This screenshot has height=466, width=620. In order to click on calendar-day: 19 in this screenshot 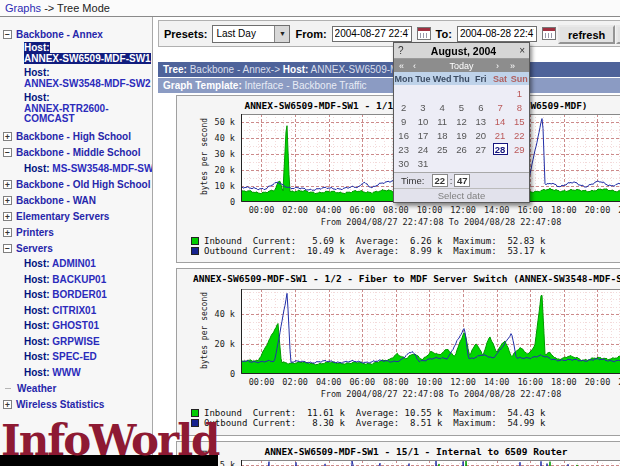, I will do `click(462, 136)`.